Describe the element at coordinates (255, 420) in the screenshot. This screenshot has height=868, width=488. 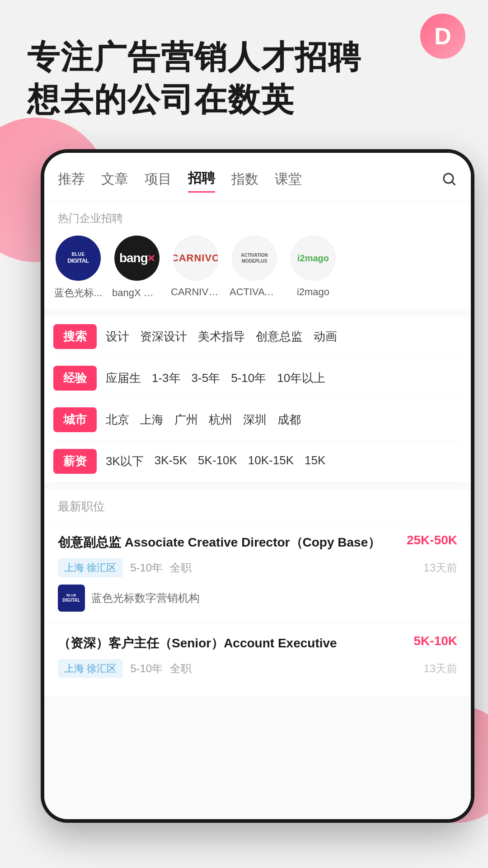
I see `filter-option: 深圳` at that location.